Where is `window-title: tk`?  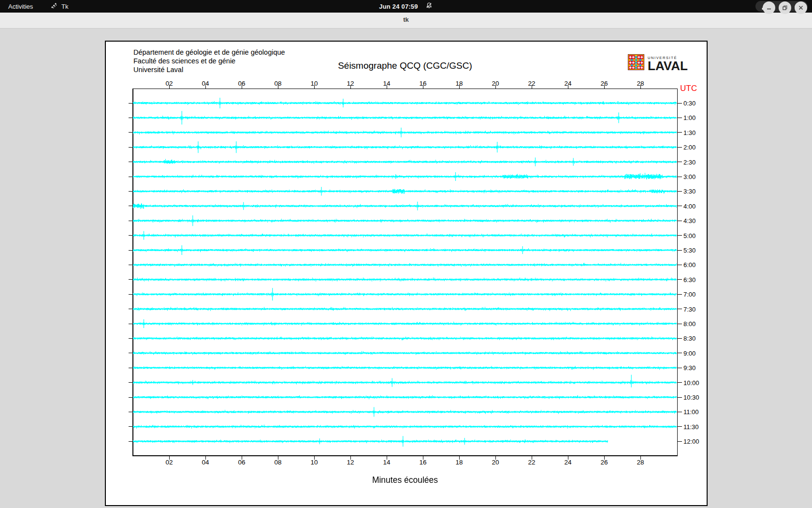
window-title: tk is located at coordinates (406, 19).